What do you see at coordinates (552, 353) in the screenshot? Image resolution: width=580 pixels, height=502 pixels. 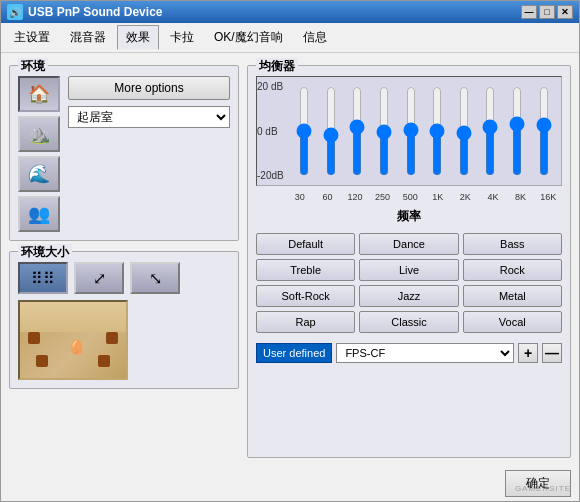 I see `remove-preset-button: —` at bounding box center [552, 353].